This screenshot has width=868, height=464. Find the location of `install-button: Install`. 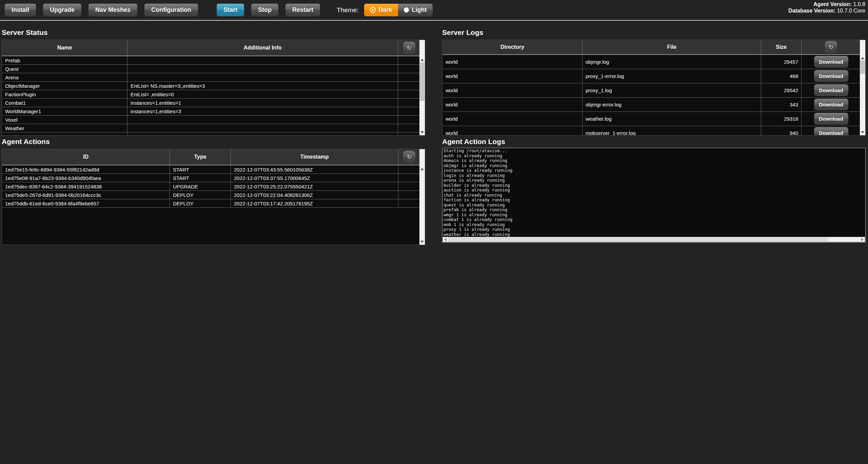

install-button: Install is located at coordinates (20, 10).